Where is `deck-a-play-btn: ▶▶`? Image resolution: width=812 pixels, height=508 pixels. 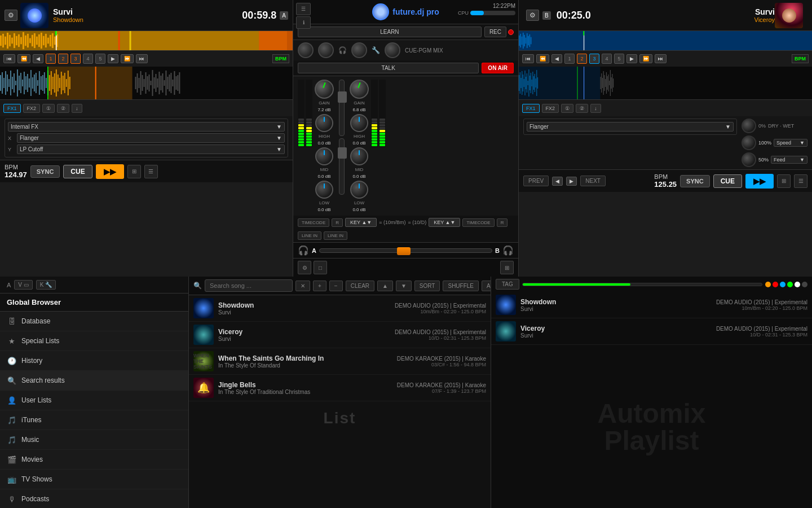
deck-a-play-btn: ▶▶ is located at coordinates (110, 172).